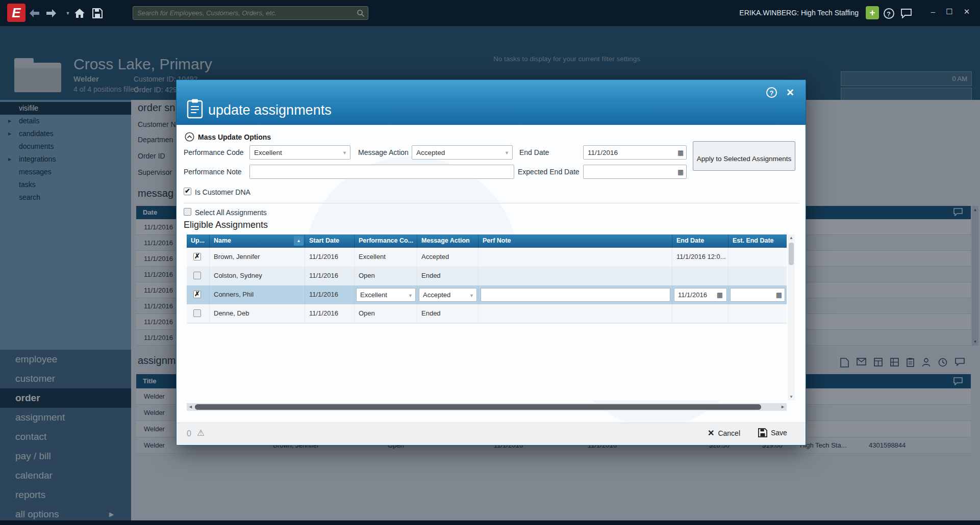  What do you see at coordinates (382, 172) in the screenshot?
I see `performance-note-input` at bounding box center [382, 172].